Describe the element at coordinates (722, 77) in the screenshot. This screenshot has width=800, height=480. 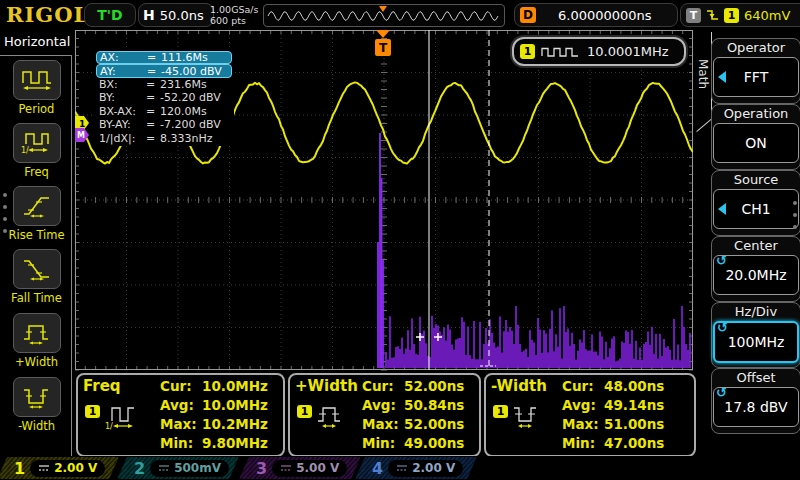
I see `left-triangle-icon` at that location.